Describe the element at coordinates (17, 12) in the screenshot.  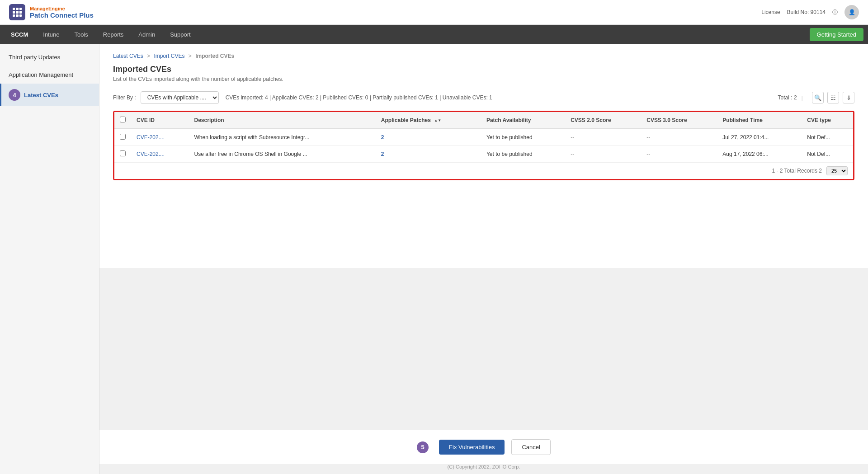
I see `app-icon` at that location.